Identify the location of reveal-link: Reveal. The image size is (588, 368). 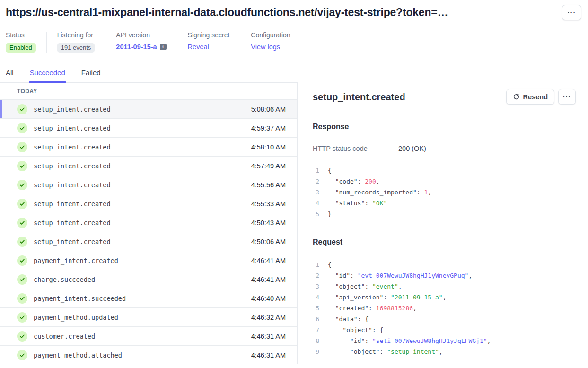
(209, 47).